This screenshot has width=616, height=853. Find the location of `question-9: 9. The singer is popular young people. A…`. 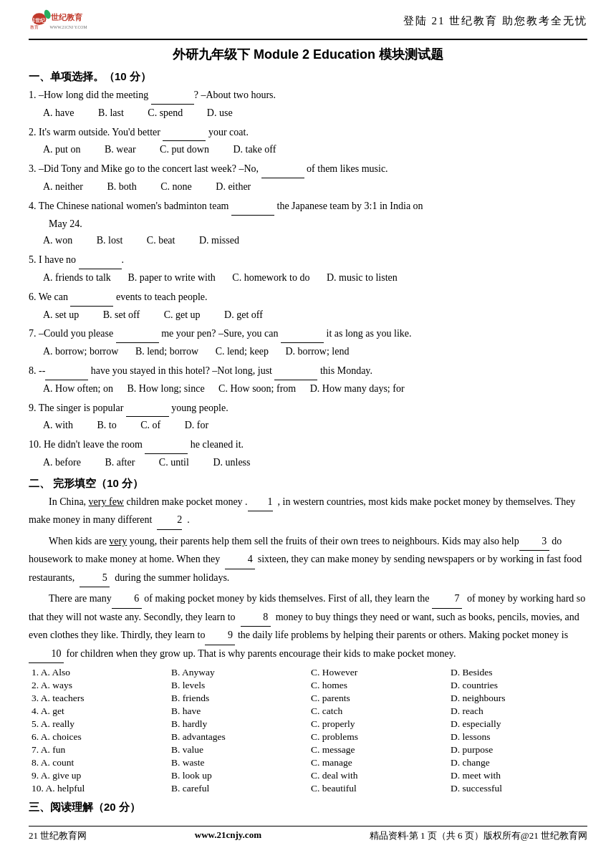

question-9: 9. The singer is popular young people. A… is located at coordinates (308, 417).